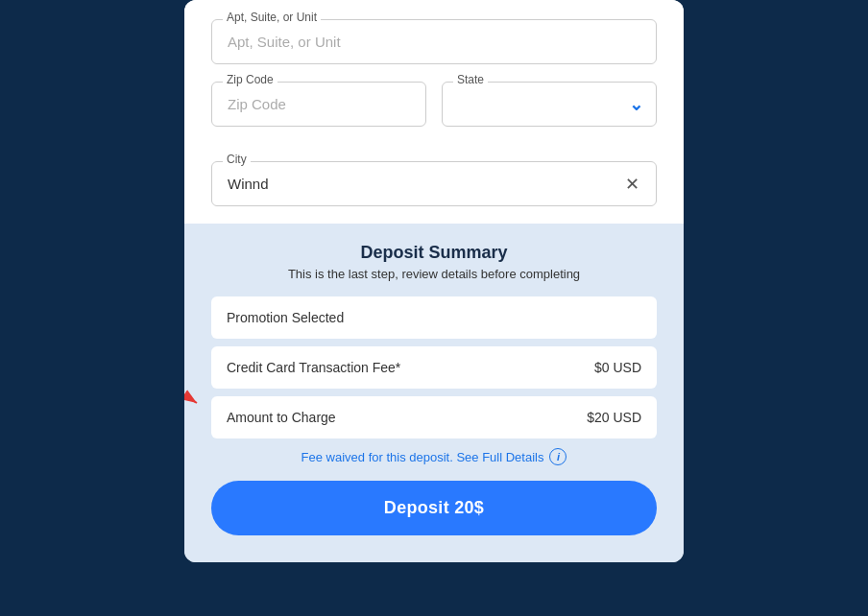  I want to click on fee-waived-row: Fee waived for this deposit. See Full De…, so click(434, 457).